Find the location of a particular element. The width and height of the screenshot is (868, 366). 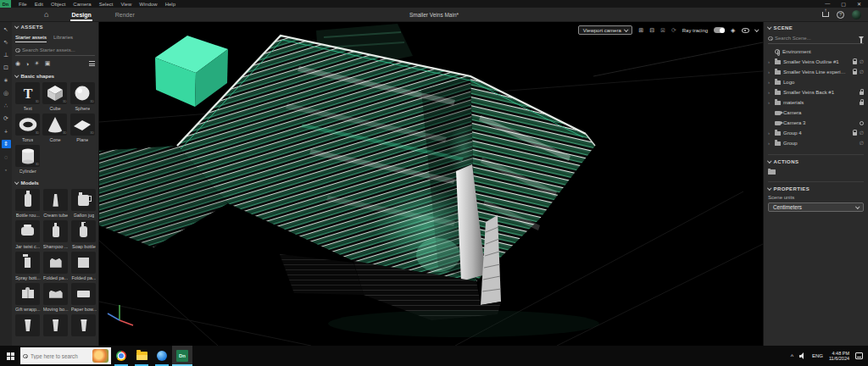

assets-search-input is located at coordinates (58, 50).